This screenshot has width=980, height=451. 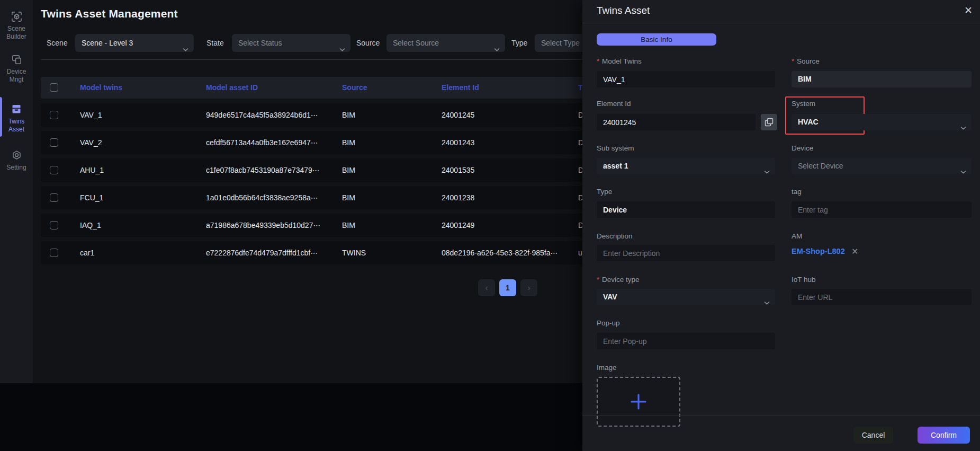 I want to click on device-type-label: *Device type, so click(x=618, y=280).